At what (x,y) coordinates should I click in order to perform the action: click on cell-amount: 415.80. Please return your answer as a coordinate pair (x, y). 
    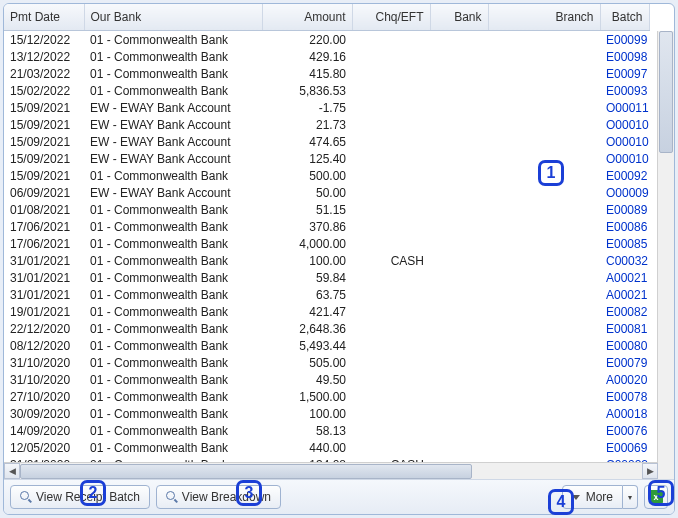
    Looking at the image, I should click on (307, 74).